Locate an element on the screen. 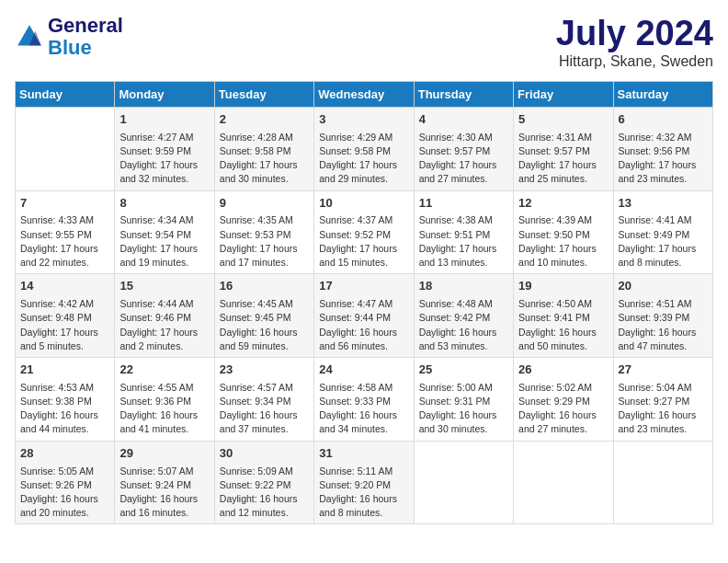 Image resolution: width=728 pixels, height=563 pixels. day-number: 2 is located at coordinates (265, 120).